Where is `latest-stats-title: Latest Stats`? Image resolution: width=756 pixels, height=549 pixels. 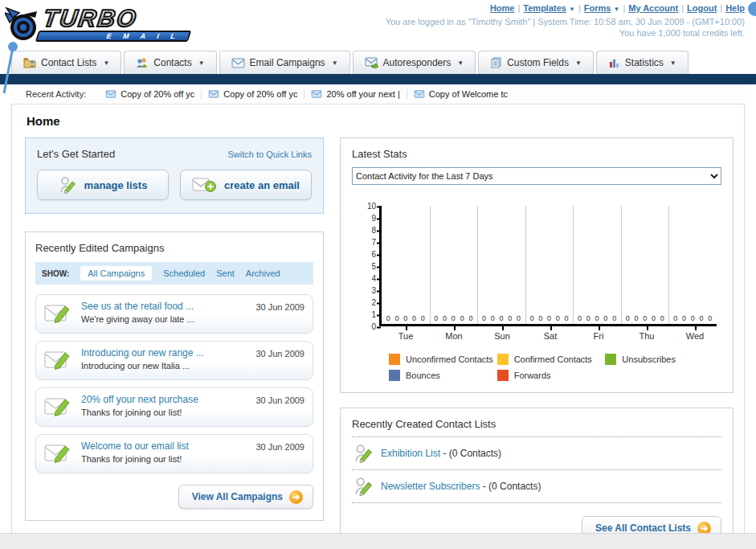
latest-stats-title: Latest Stats is located at coordinates (537, 154).